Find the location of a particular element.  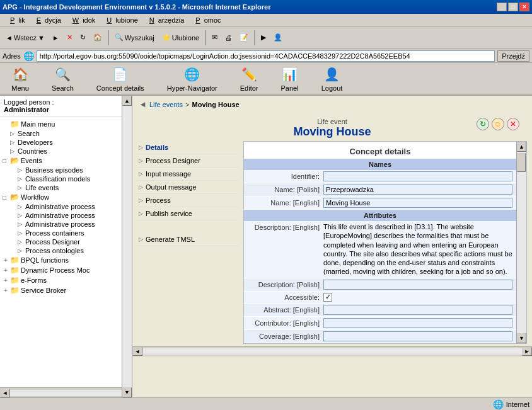

go-button: Przejdź is located at coordinates (513, 56).